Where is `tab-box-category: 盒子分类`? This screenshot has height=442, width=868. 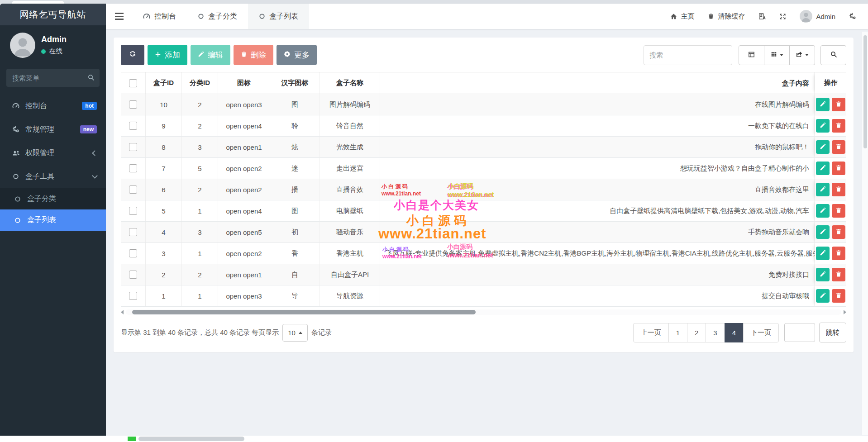
tab-box-category: 盒子分类 is located at coordinates (217, 16).